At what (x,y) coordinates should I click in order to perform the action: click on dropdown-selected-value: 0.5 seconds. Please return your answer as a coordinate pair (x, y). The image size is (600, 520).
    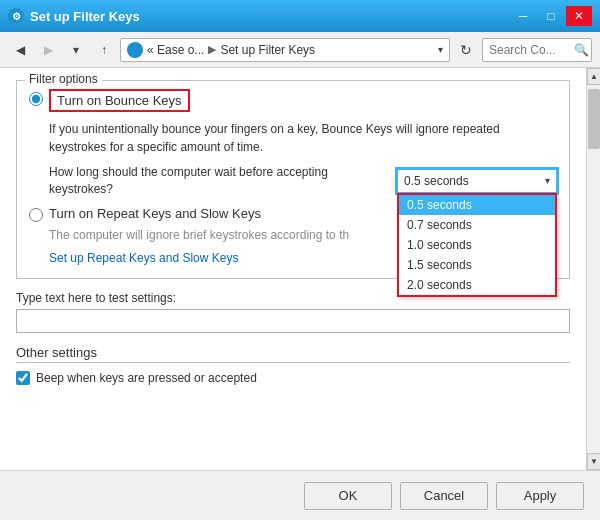
    Looking at the image, I should click on (436, 181).